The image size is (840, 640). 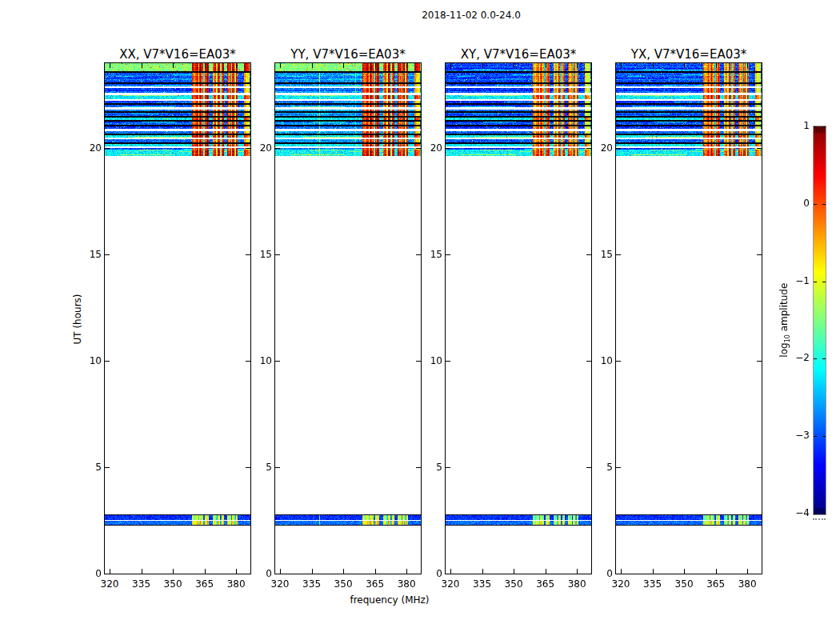 What do you see at coordinates (178, 54) in the screenshot?
I see `panel-title-xx: XX, V7*V16=EA03*` at bounding box center [178, 54].